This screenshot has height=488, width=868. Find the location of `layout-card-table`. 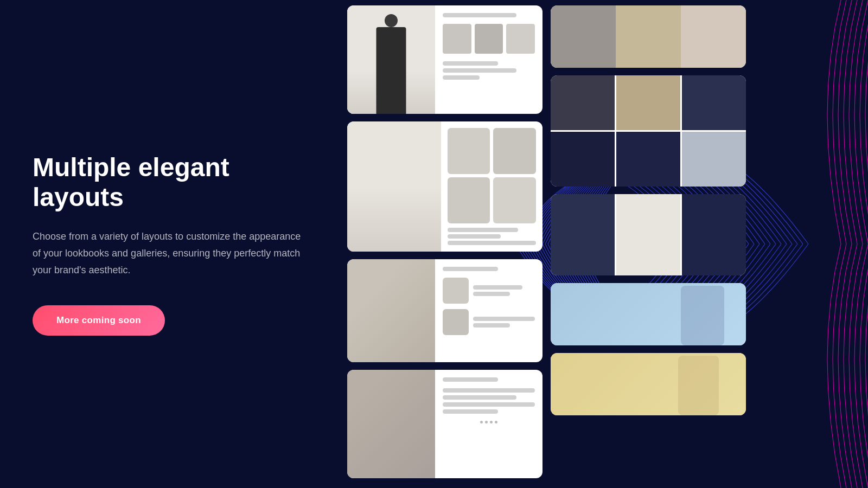

layout-card-table is located at coordinates (445, 424).